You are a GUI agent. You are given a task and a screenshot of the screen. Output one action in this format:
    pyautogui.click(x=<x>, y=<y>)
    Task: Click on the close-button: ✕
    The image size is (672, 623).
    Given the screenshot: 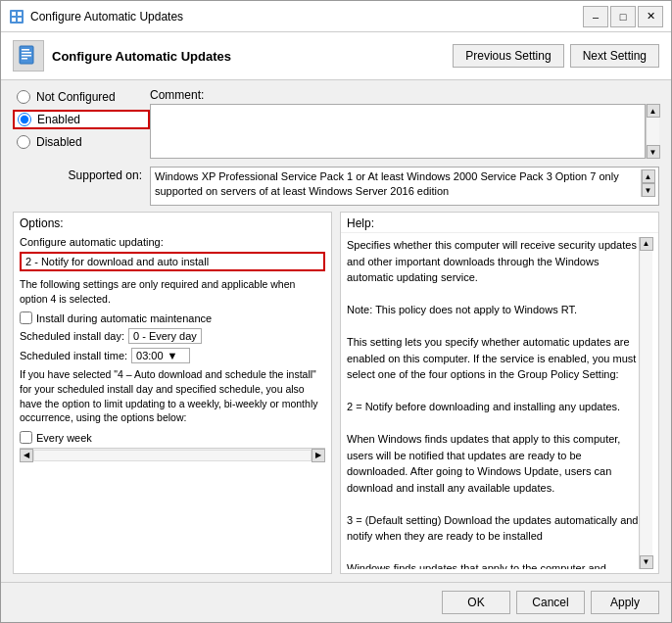 What is the action you would take?
    pyautogui.click(x=650, y=17)
    